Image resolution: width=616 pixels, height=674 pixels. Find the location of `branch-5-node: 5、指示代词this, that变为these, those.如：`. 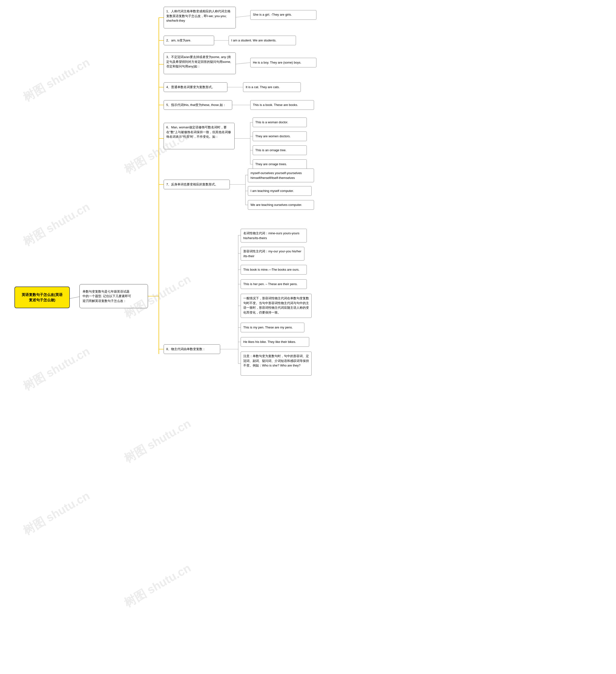

branch-5-node: 5、指示代词this, that变为these, those.如： is located at coordinates (198, 105).